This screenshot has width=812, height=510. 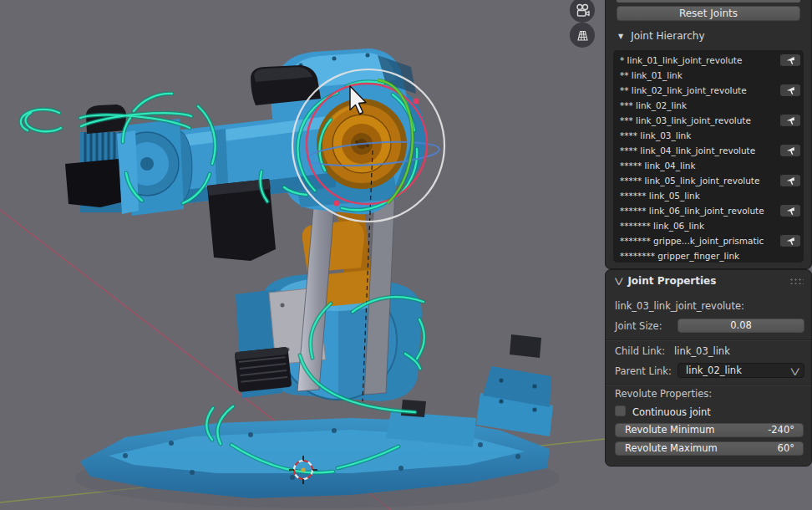 I want to click on hierarchy-item: *** link_03_link_joint_revolute, so click(x=708, y=120).